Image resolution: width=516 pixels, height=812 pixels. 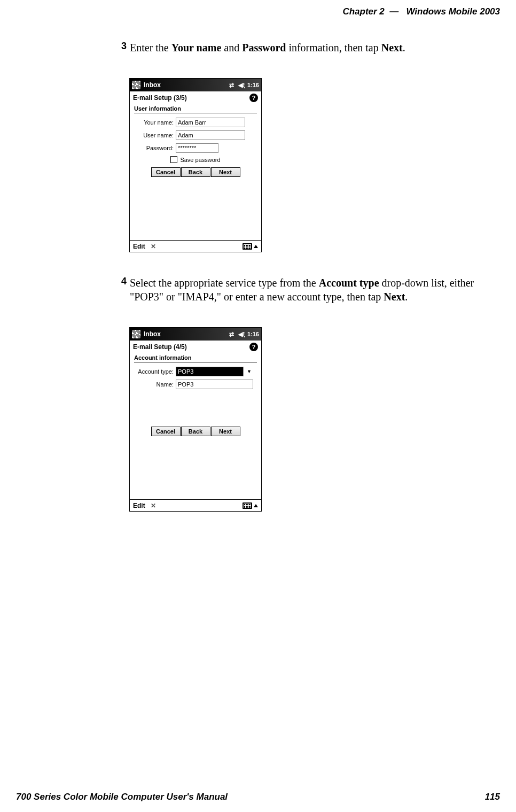 What do you see at coordinates (249, 372) in the screenshot?
I see `chevron-down-icon: ▼` at bounding box center [249, 372].